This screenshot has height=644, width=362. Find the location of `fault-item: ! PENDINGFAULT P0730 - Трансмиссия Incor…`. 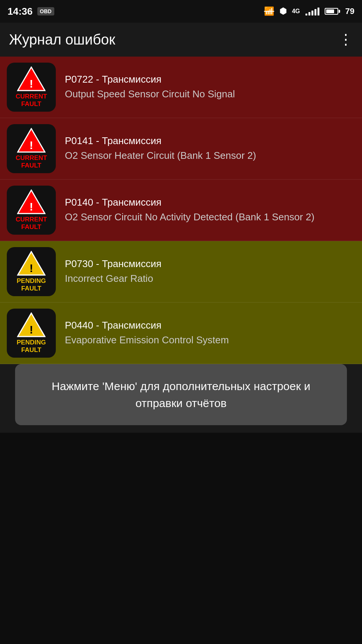

fault-item: ! PENDINGFAULT P0730 - Трансмиссия Incor… is located at coordinates (181, 272).